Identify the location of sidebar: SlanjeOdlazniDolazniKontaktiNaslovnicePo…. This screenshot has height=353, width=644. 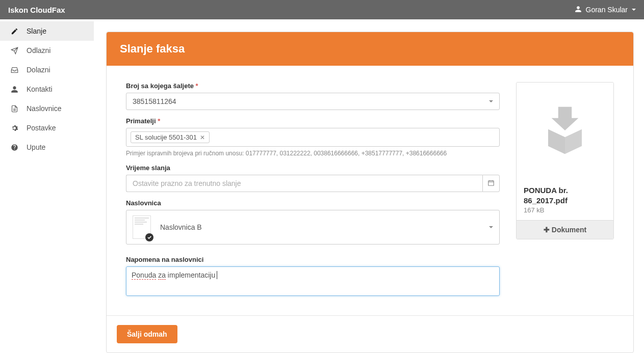
(47, 186).